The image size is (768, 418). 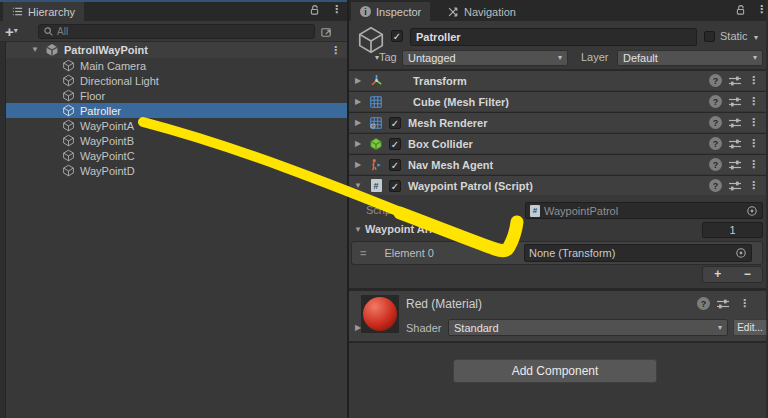 What do you see at coordinates (558, 101) in the screenshot?
I see `component-mesh-filter: ▶ Cube (Mesh Filter) ? ⋮` at bounding box center [558, 101].